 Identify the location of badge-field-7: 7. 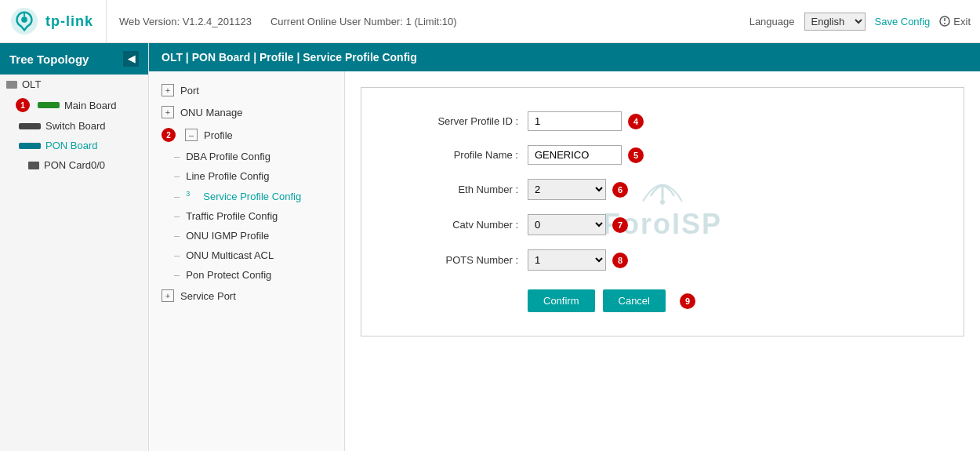
(620, 225).